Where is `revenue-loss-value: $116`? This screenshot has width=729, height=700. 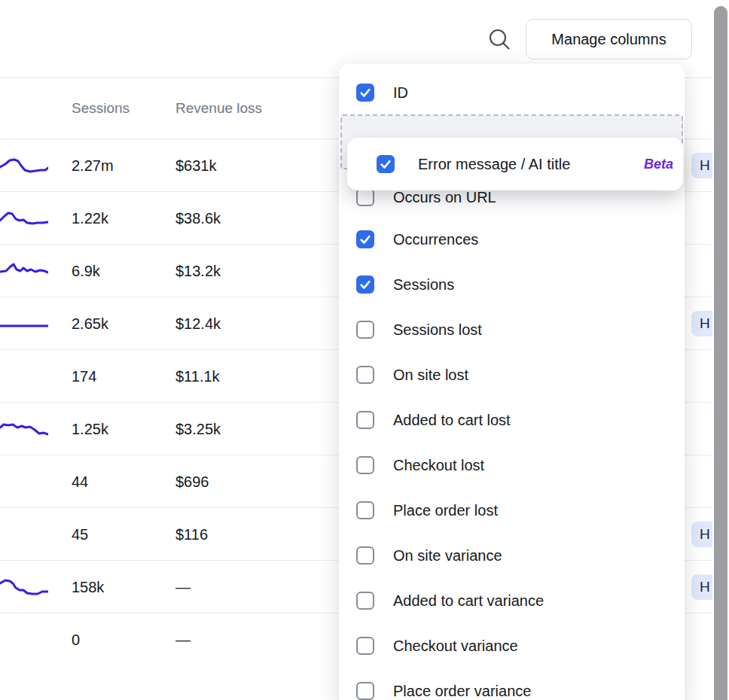
revenue-loss-value: $116 is located at coordinates (191, 534).